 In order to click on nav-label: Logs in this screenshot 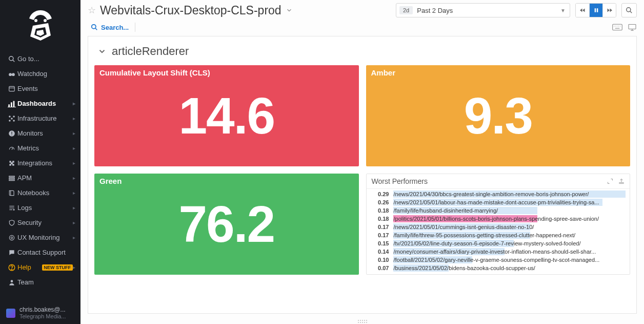, I will do `click(45, 207)`.